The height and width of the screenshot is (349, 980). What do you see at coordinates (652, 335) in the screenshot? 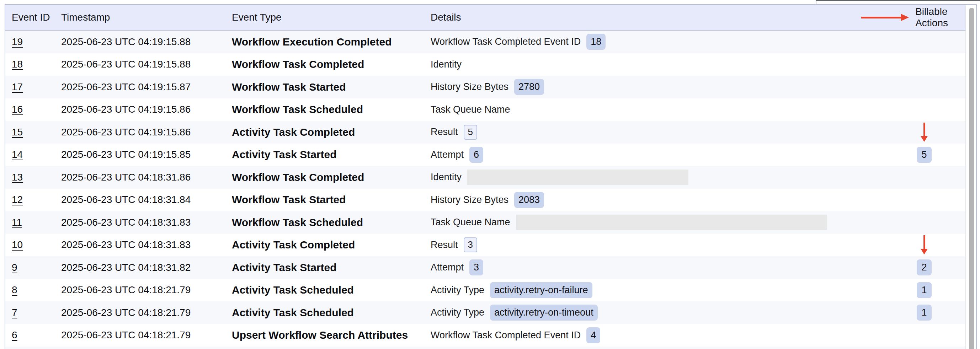
I see `event-details: Workflow Task Completed Event ID 4` at bounding box center [652, 335].